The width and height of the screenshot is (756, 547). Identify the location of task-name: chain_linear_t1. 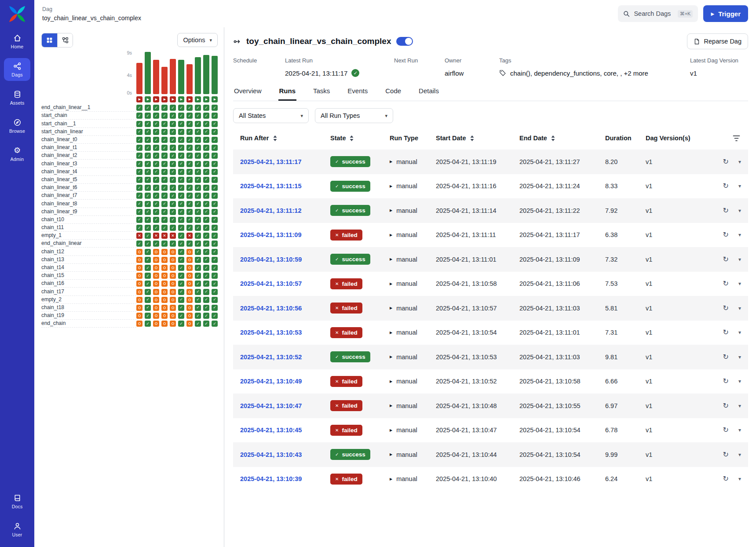
(89, 148).